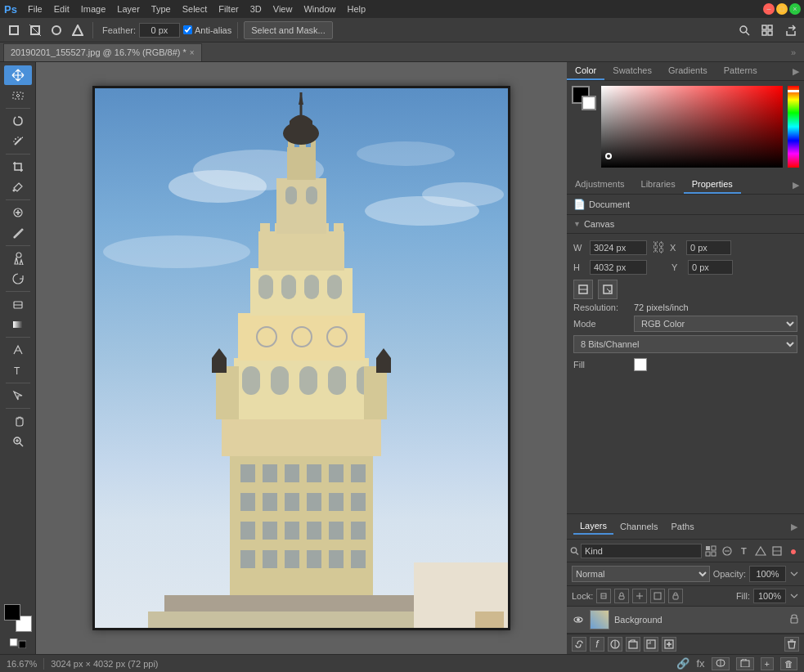 The height and width of the screenshot is (672, 804). What do you see at coordinates (711, 551) in the screenshot?
I see `layer-filter-pixel-btn` at bounding box center [711, 551].